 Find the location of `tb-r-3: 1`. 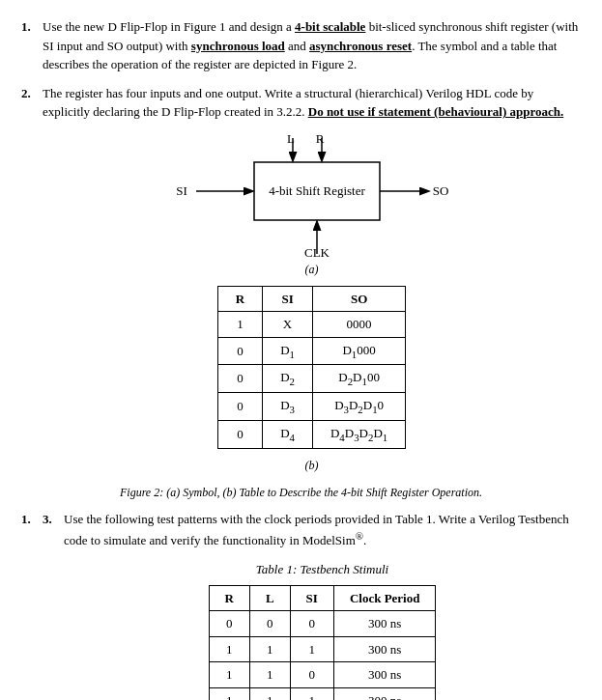

tb-r-3: 1 is located at coordinates (229, 676).